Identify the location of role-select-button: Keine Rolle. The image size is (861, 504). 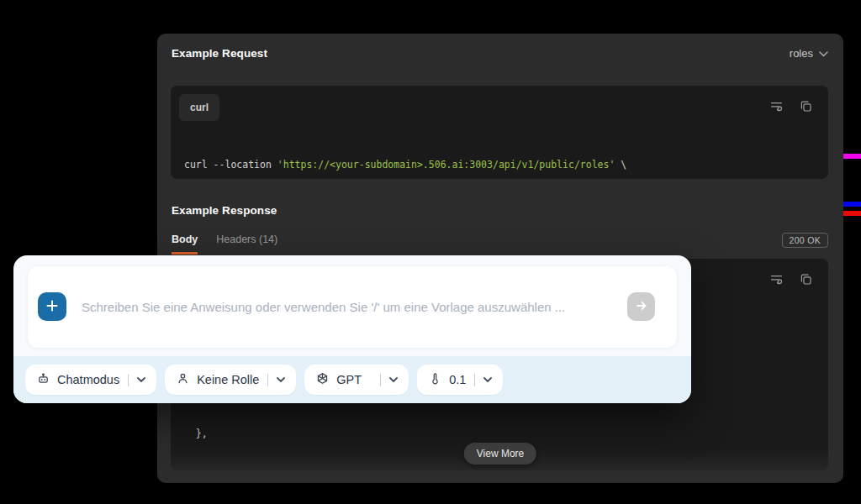
(230, 380).